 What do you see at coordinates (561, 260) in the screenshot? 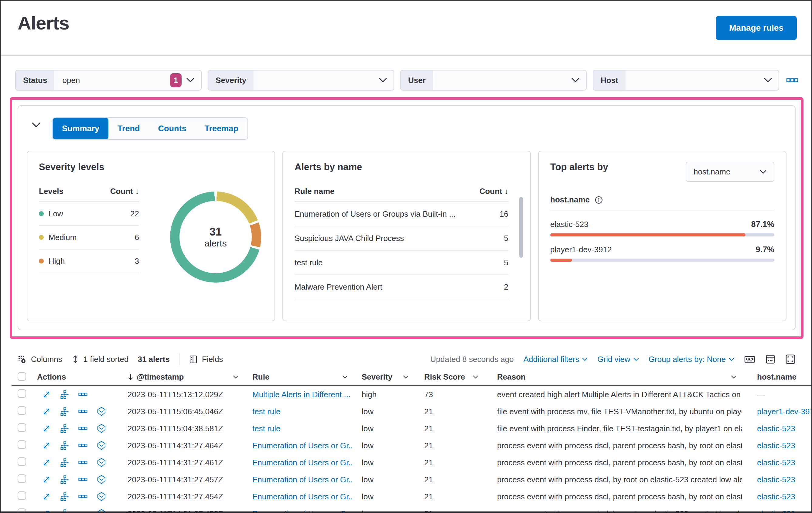
I see `progress-fill` at bounding box center [561, 260].